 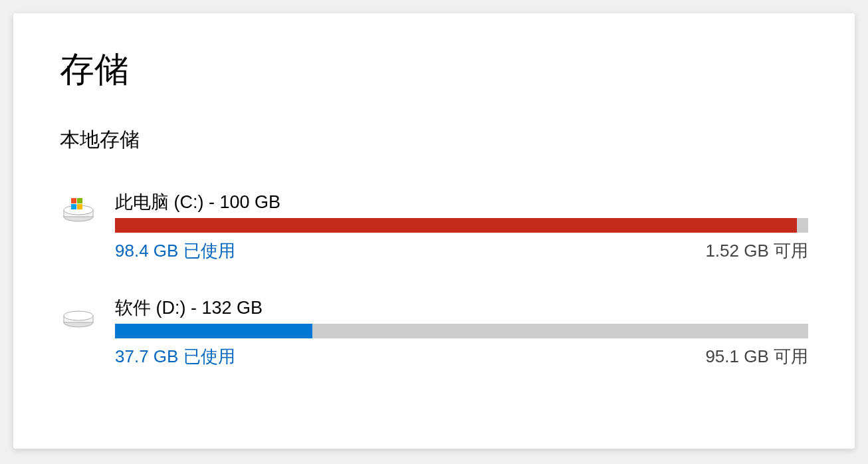 What do you see at coordinates (434, 70) in the screenshot?
I see `page-title: 存储` at bounding box center [434, 70].